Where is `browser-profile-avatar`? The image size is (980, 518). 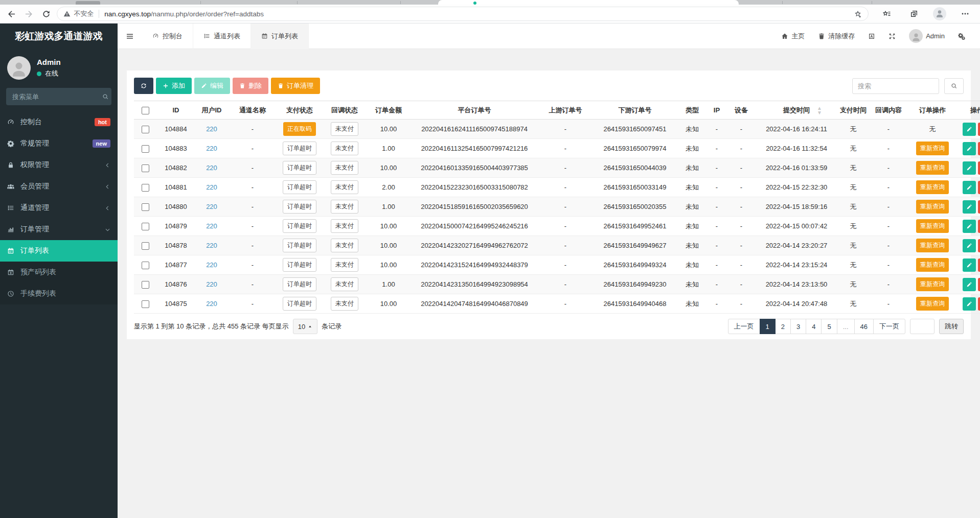 browser-profile-avatar is located at coordinates (940, 14).